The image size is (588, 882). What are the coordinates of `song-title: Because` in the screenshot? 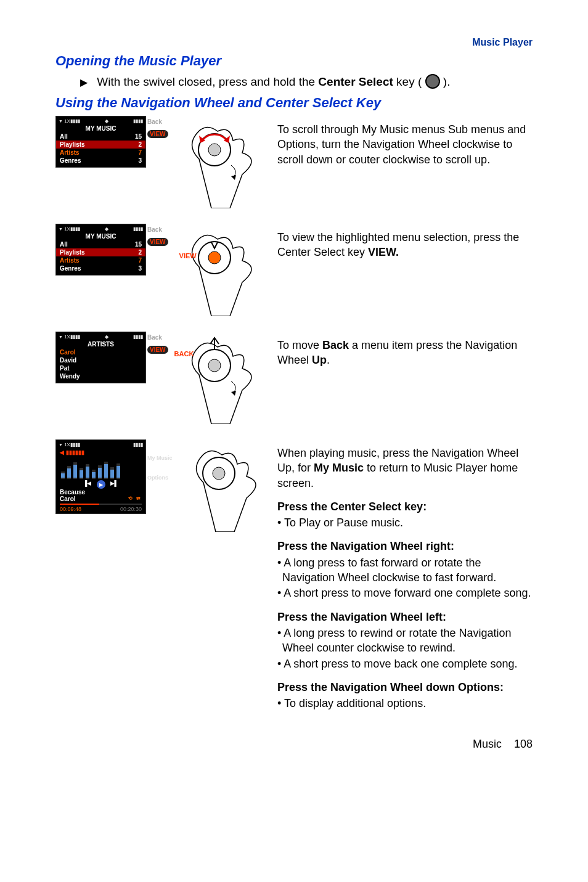 It's located at (101, 492).